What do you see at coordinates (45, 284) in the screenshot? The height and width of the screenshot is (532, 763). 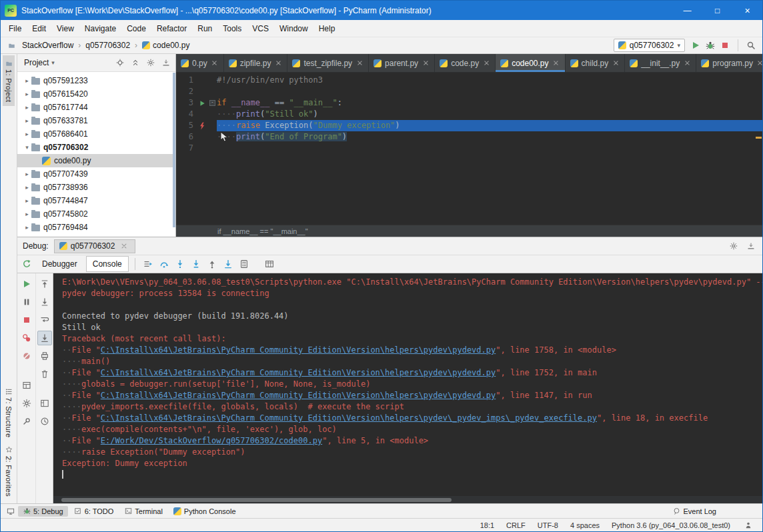 I see `up-stack-button` at bounding box center [45, 284].